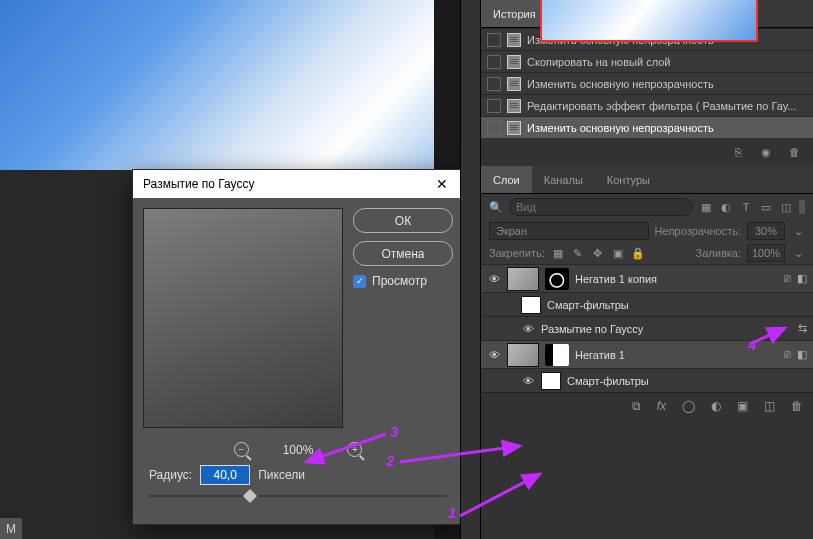 The height and width of the screenshot is (539, 813). Describe the element at coordinates (442, 184) in the screenshot. I see `close-icon: ✕` at that location.